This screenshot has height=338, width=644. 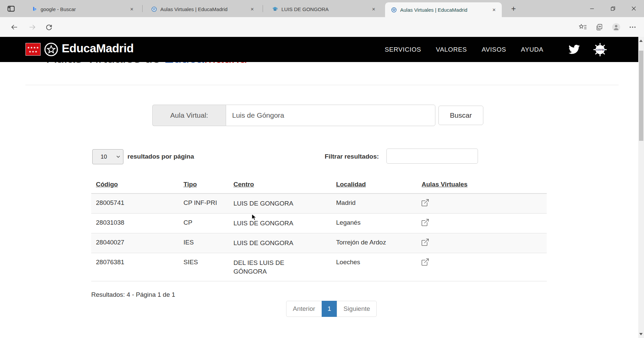 What do you see at coordinates (263, 9) in the screenshot?
I see `tab-separator` at bounding box center [263, 9].